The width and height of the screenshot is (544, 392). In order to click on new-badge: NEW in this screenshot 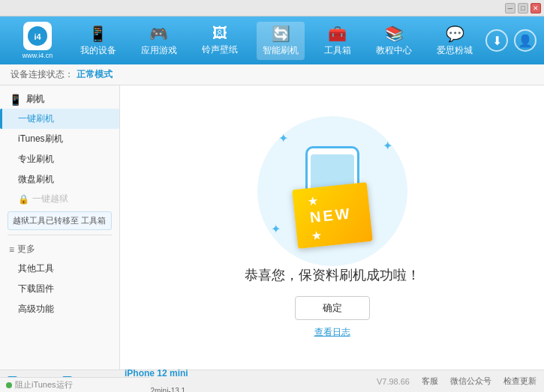, I will do `click(332, 216)`.